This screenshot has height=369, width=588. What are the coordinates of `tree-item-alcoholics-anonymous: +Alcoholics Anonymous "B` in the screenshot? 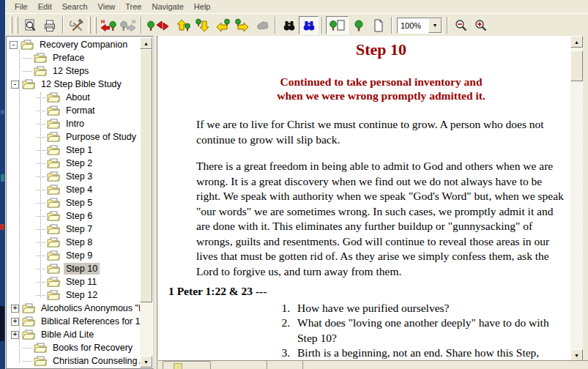 It's located at (74, 308).